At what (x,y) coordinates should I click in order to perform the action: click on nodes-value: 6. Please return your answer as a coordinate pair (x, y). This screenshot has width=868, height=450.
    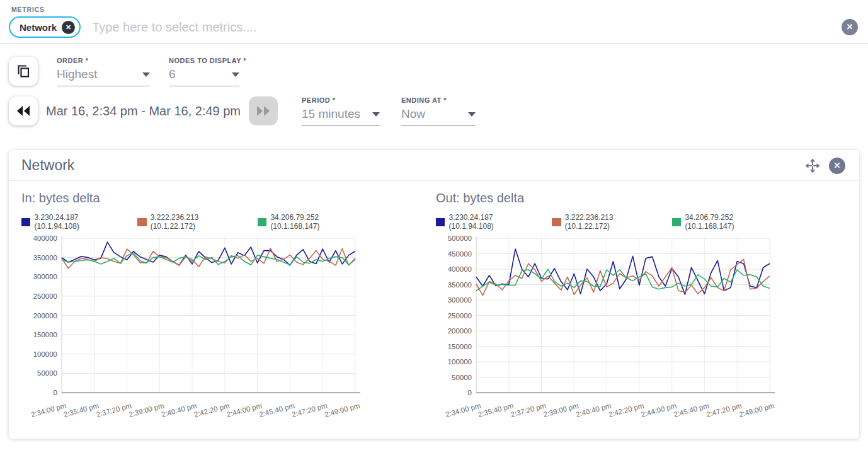
    Looking at the image, I should click on (173, 74).